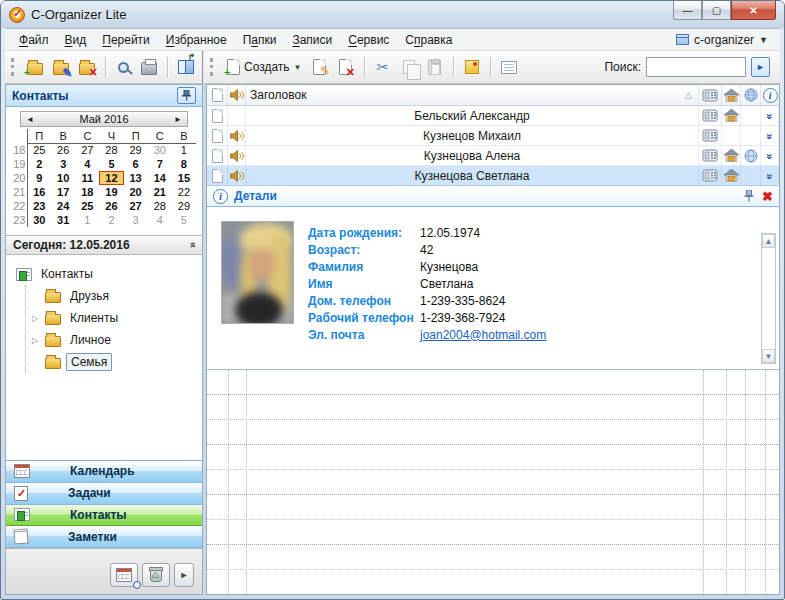 This screenshot has width=785, height=600. I want to click on menu-view: Вид, so click(76, 40).